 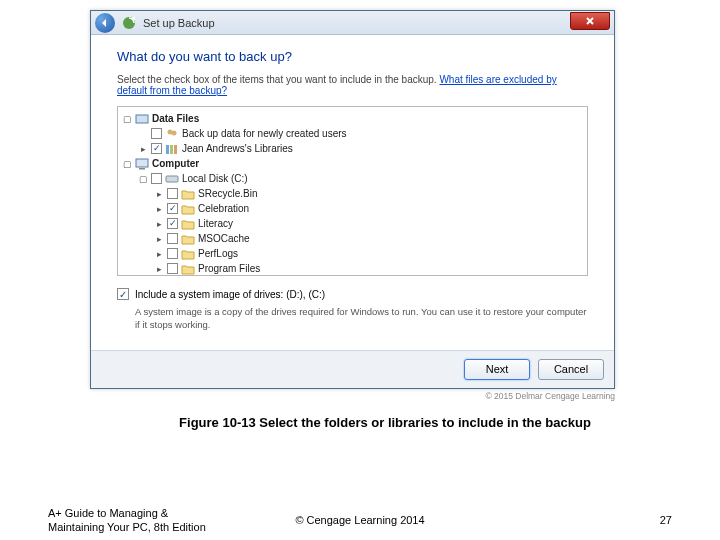 I want to click on tree-node-msocache: ▸ MSOCache, so click(x=352, y=238).